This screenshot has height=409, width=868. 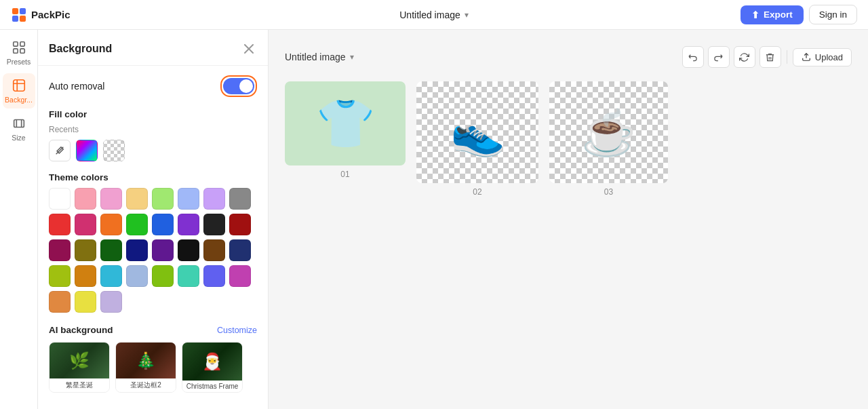 What do you see at coordinates (153, 250) in the screenshot?
I see `theme-colors-grid` at bounding box center [153, 250].